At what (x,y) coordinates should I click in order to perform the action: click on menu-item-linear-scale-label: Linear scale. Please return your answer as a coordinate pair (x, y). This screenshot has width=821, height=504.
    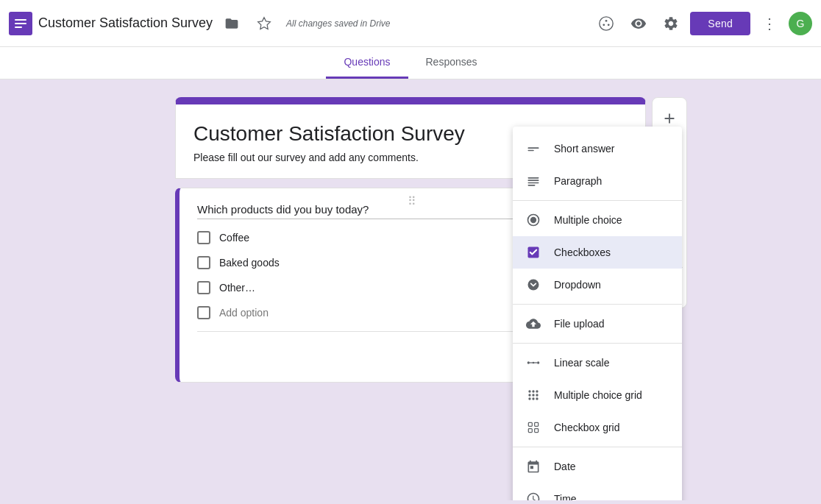
    Looking at the image, I should click on (582, 363).